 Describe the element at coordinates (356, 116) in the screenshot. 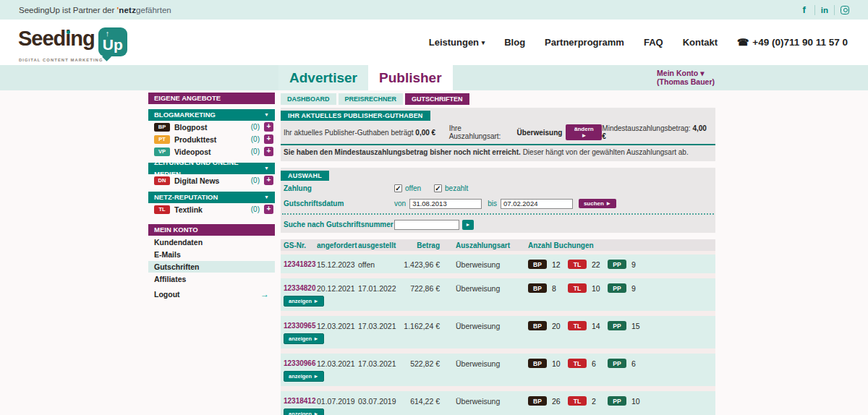

I see `guthaben-section-title: IHR AKTUELLES PUBLISHER-GUTHABEN` at that location.